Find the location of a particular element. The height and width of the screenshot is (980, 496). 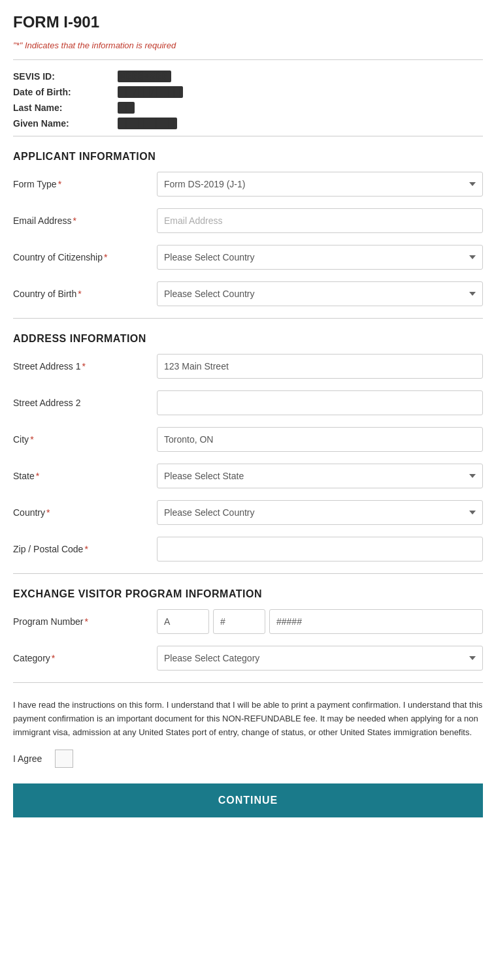

address-divider is located at coordinates (248, 319).